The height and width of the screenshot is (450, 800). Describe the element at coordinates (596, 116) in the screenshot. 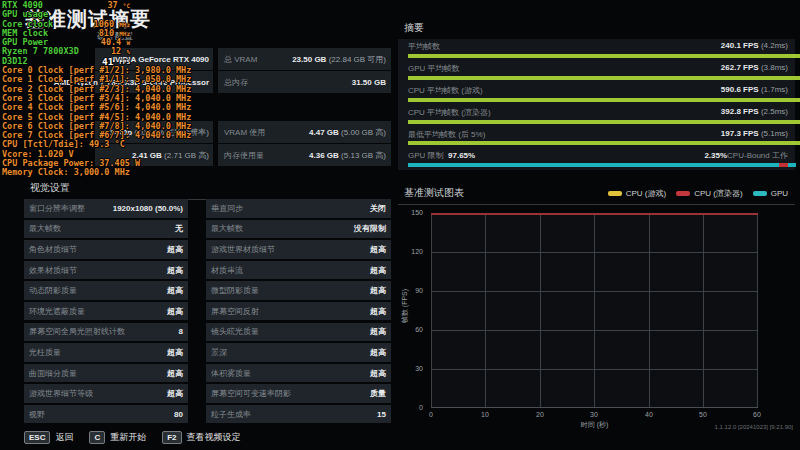

I see `fps-stat-row: CPU 平均帧数 (渲染器) 392.8 FPS (2.5ms)` at that location.